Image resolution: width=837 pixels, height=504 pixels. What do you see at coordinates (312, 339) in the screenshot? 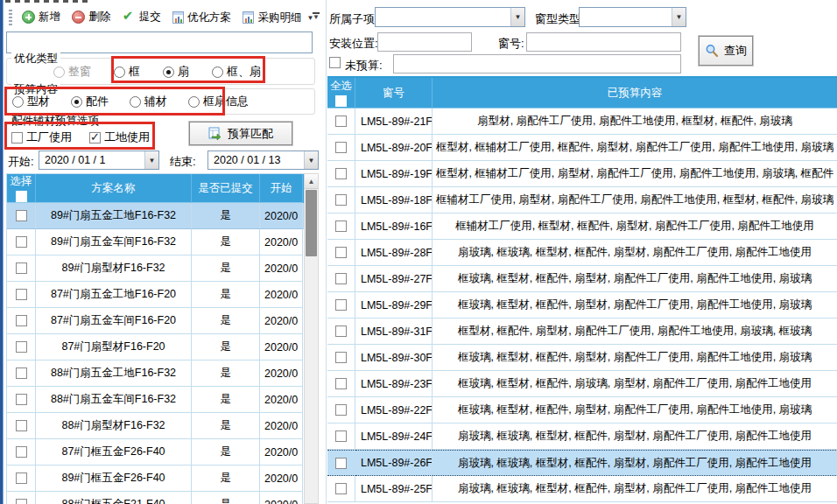
I see `plans-table-scrollbar: ▲` at bounding box center [312, 339].